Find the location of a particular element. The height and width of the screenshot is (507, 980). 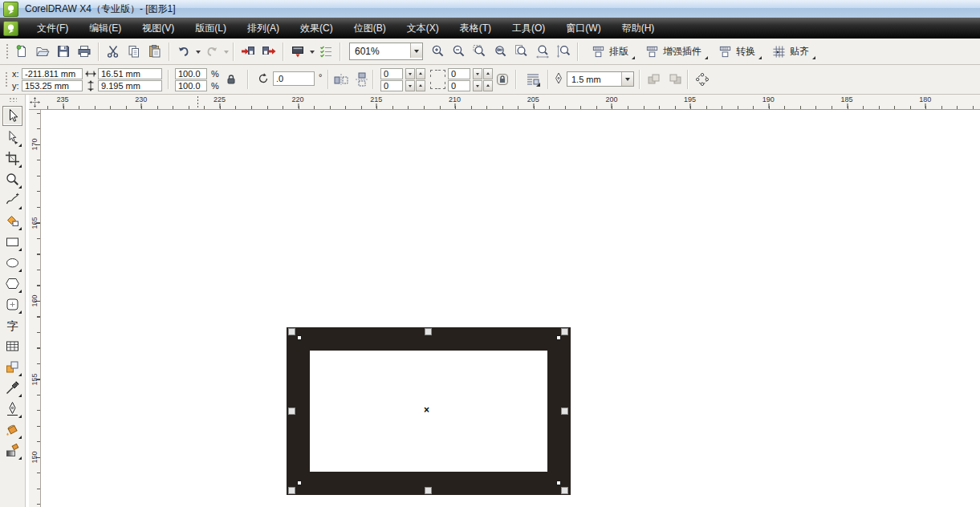

launcher-dropdown-icon is located at coordinates (311, 51).